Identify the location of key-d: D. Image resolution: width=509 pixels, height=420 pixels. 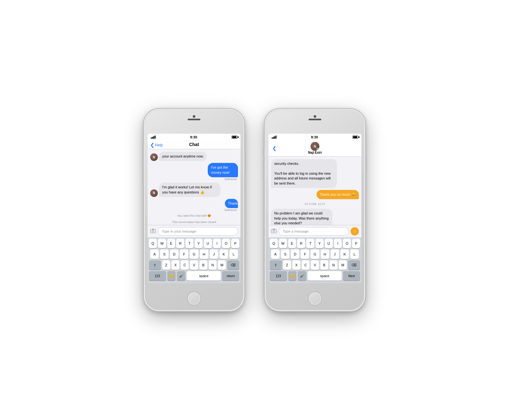
(174, 254).